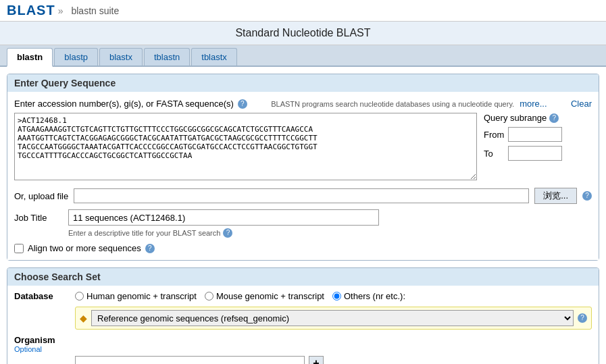  I want to click on tab-bar: blastn blastp blastx tblastn tblastx, so click(303, 56).